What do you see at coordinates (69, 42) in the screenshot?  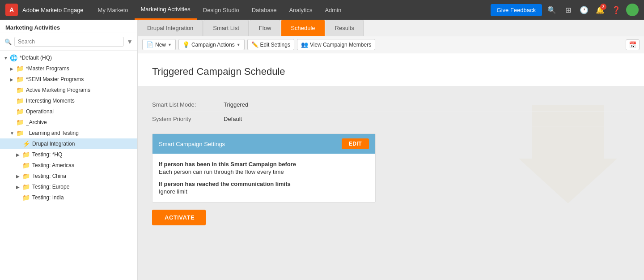 I see `sidebar-search-area: 🔍 ▼` at bounding box center [69, 42].